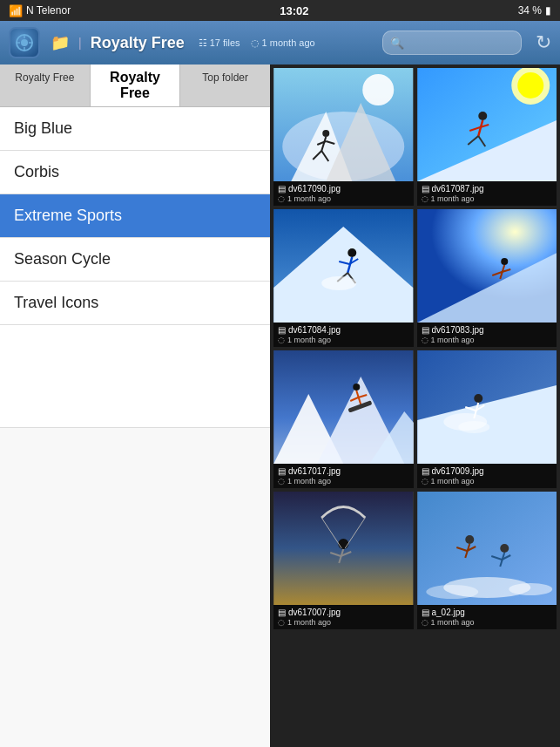  What do you see at coordinates (343, 137) in the screenshot?
I see `grid-item-0: ▤ dv617090.jpg ◌ 1 month ago` at bounding box center [343, 137].